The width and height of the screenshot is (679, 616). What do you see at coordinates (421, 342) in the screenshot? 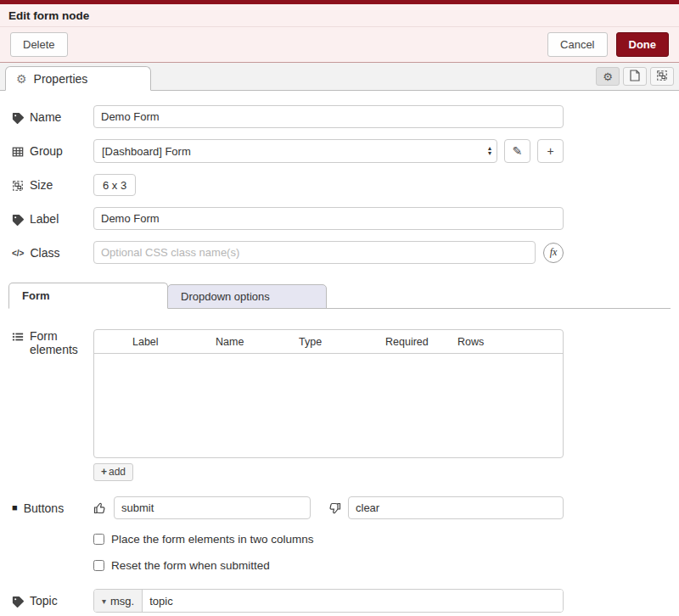
I see `column-required: Required` at bounding box center [421, 342].